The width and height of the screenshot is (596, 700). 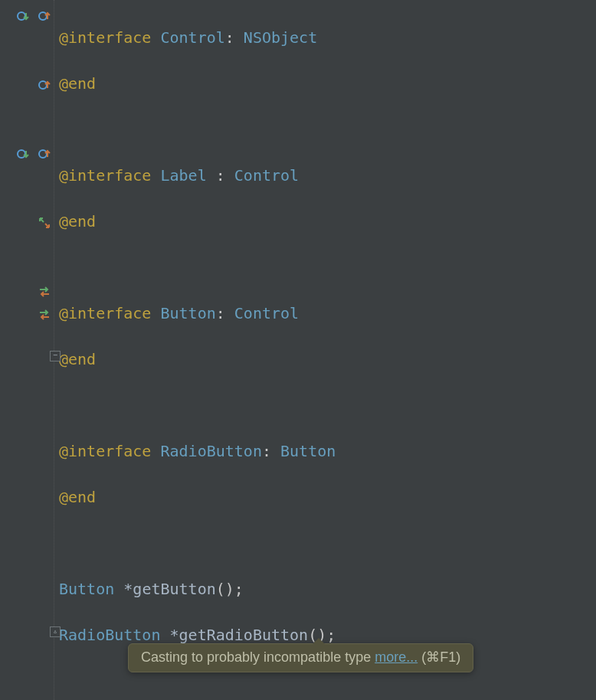 What do you see at coordinates (280, 38) in the screenshot?
I see `type-name: NSObject` at bounding box center [280, 38].